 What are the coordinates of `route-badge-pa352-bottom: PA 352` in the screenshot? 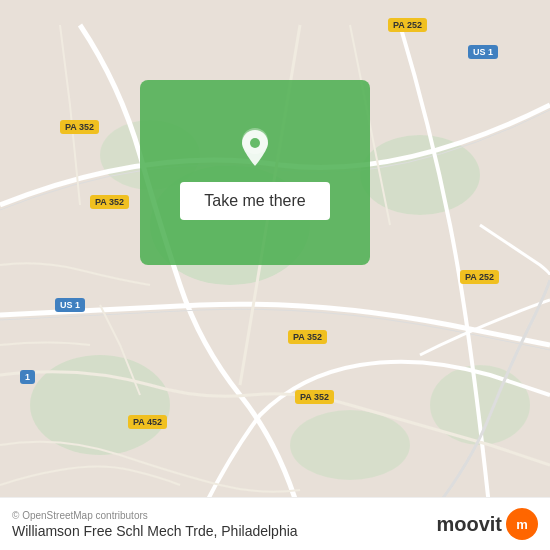 It's located at (314, 397).